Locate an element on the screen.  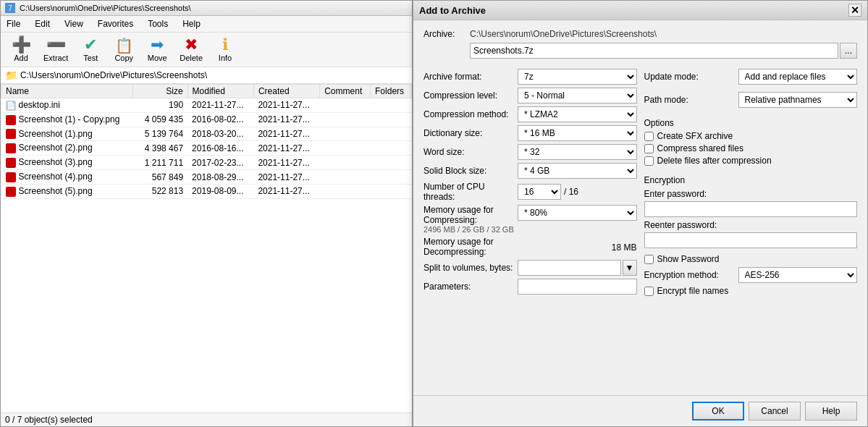
word-select: * 3264 is located at coordinates (578, 152).